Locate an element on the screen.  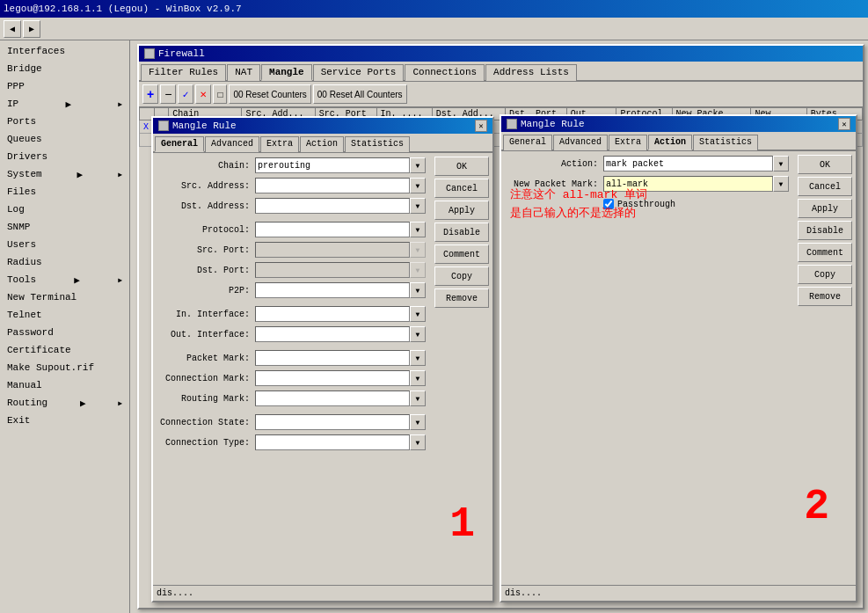
sidebar-item-telnet: Telnet is located at coordinates (65, 315).